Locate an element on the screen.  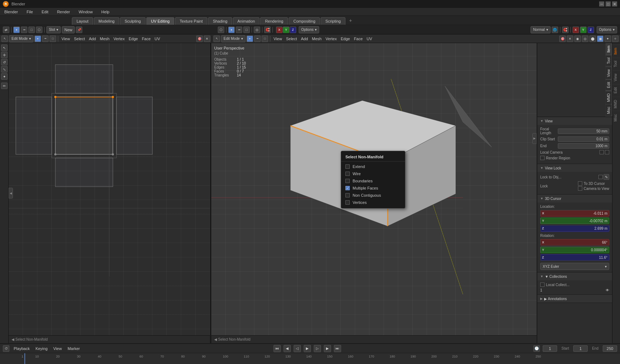
3d-select-menu: Select is located at coordinates (292, 39).